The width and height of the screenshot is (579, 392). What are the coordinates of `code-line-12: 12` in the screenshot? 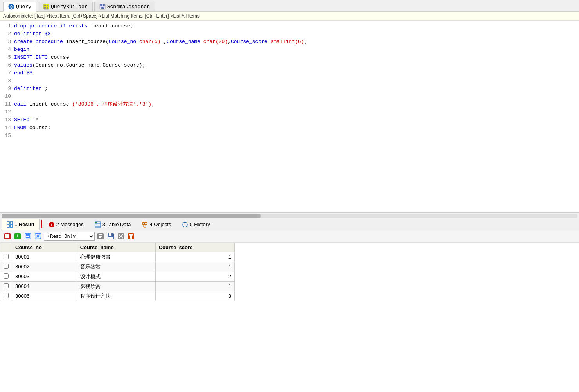 It's located at (290, 112).